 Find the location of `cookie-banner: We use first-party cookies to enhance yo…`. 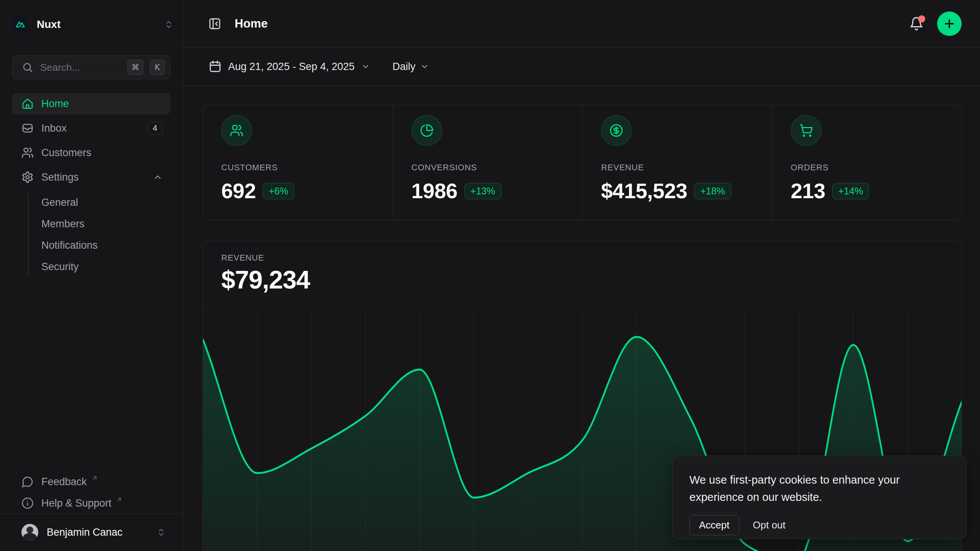

cookie-banner: We use first-party cookies to enhance yo… is located at coordinates (819, 497).